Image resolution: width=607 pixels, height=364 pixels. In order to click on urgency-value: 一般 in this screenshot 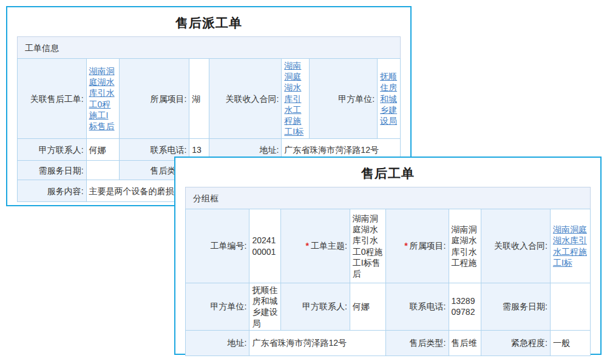, I will do `click(570, 343)`.